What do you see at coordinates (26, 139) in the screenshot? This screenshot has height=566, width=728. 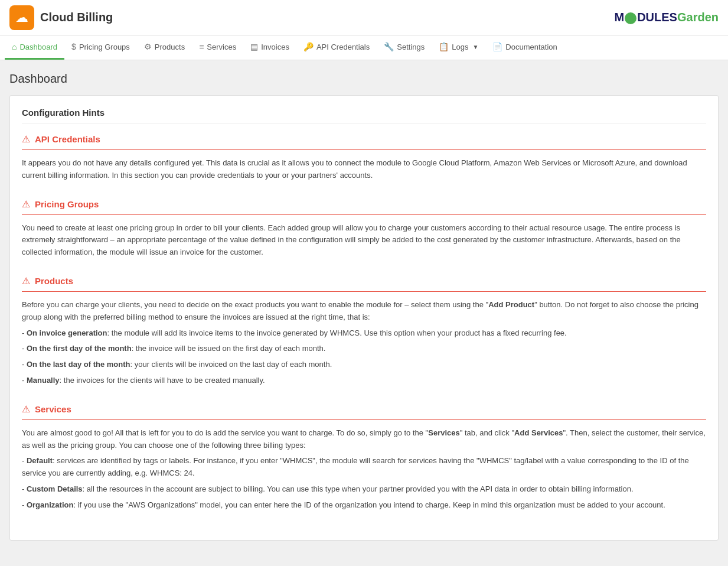 I see `warning-icon: ⚠` at bounding box center [26, 139].